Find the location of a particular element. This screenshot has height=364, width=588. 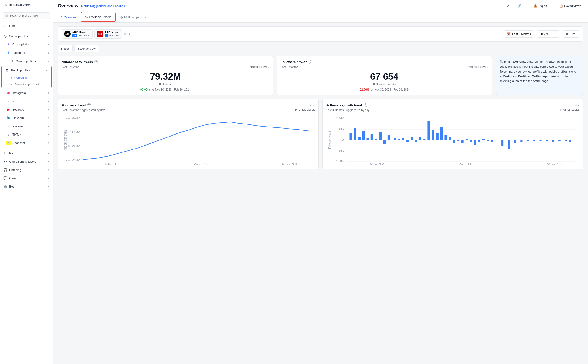

sidebar-item-promoted-post: Promoted post dete... is located at coordinates (31, 84).